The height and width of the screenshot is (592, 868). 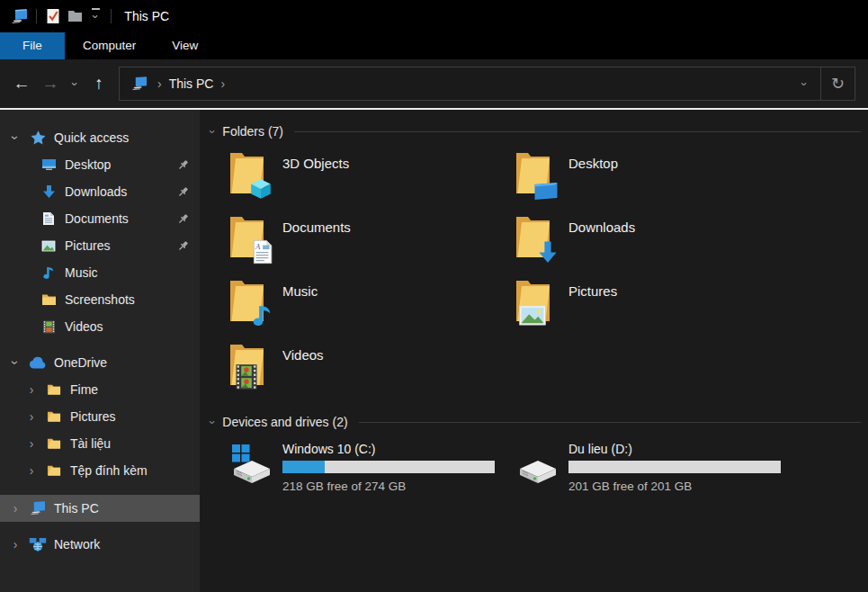 I want to click on drive-usage-bar, so click(x=675, y=467).